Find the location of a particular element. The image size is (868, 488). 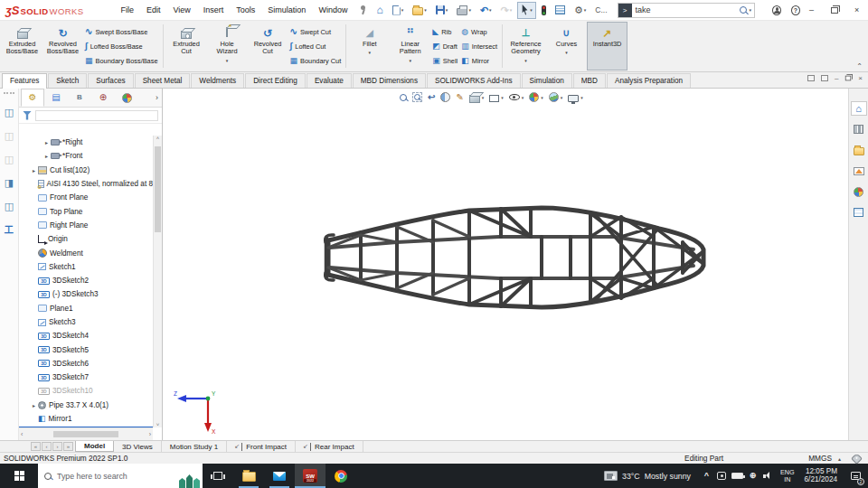

doc-tab-3d-views: 3D Views is located at coordinates (137, 446).